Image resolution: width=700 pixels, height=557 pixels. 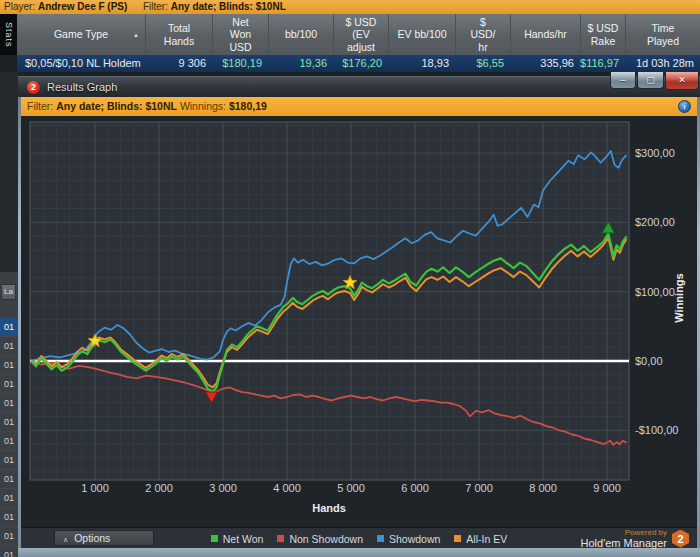 I want to click on legend-label: Net Won, so click(x=244, y=539).